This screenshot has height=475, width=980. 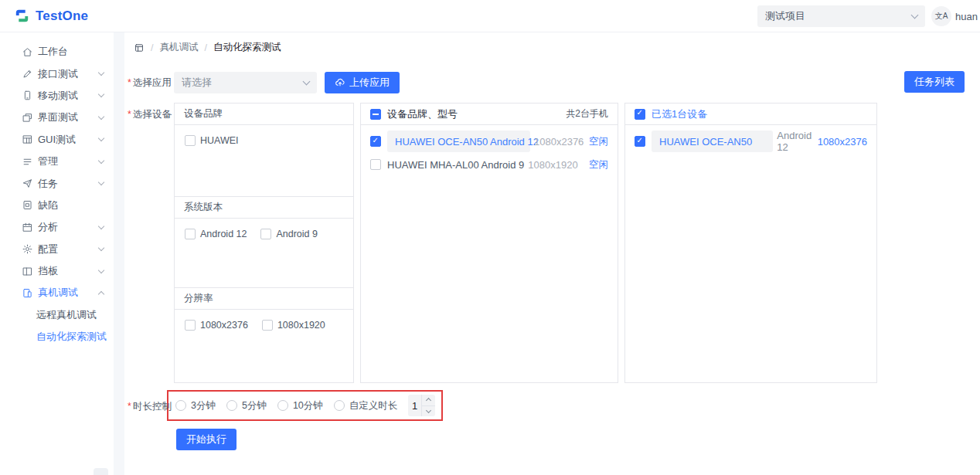 I want to click on stepper-up-icon, so click(x=428, y=400).